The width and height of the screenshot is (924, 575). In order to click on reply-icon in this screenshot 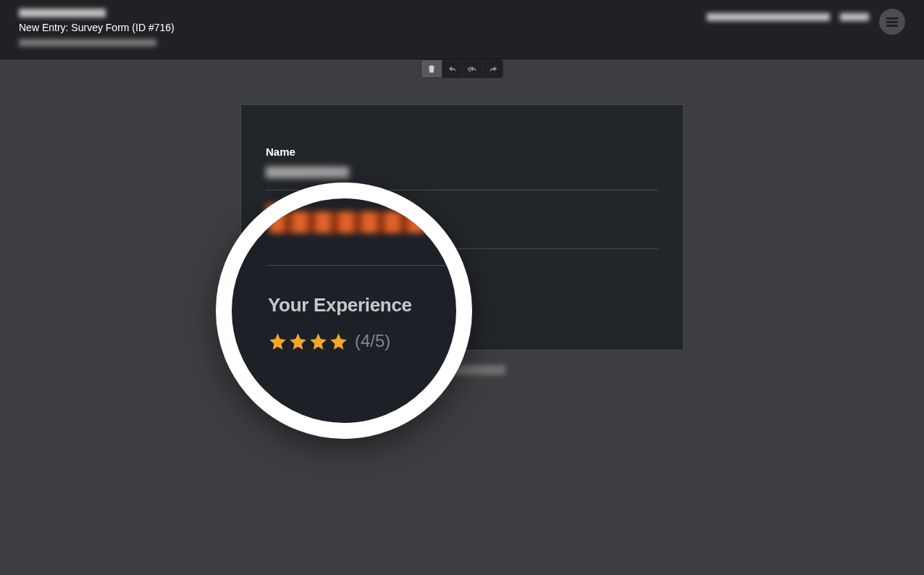, I will do `click(453, 69)`.